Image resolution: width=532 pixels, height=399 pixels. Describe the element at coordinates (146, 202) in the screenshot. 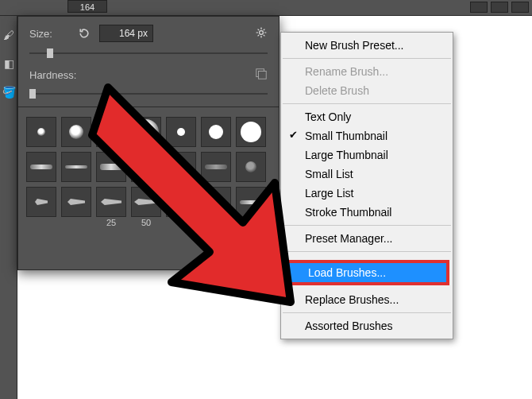

I see `brush-preset: 50` at that location.